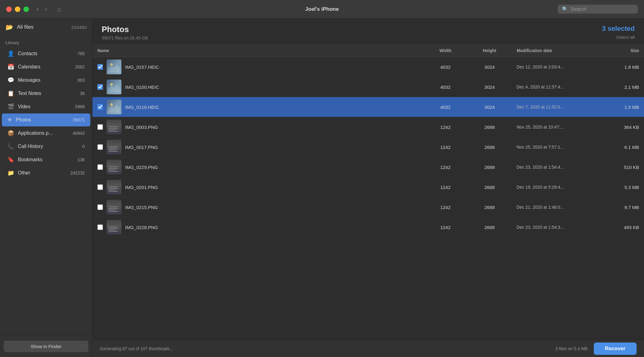 This screenshot has width=644, height=357. Describe the element at coordinates (368, 207) in the screenshot. I see `table-row: IMG_0215.PNG12422688Dec 21, 2020 at 1:46…` at that location.